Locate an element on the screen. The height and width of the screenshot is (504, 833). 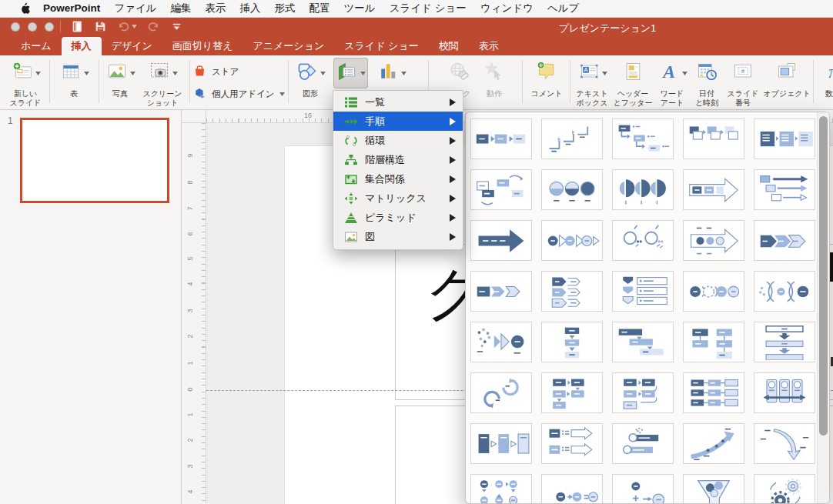
comment-button: コメント is located at coordinates (547, 78).